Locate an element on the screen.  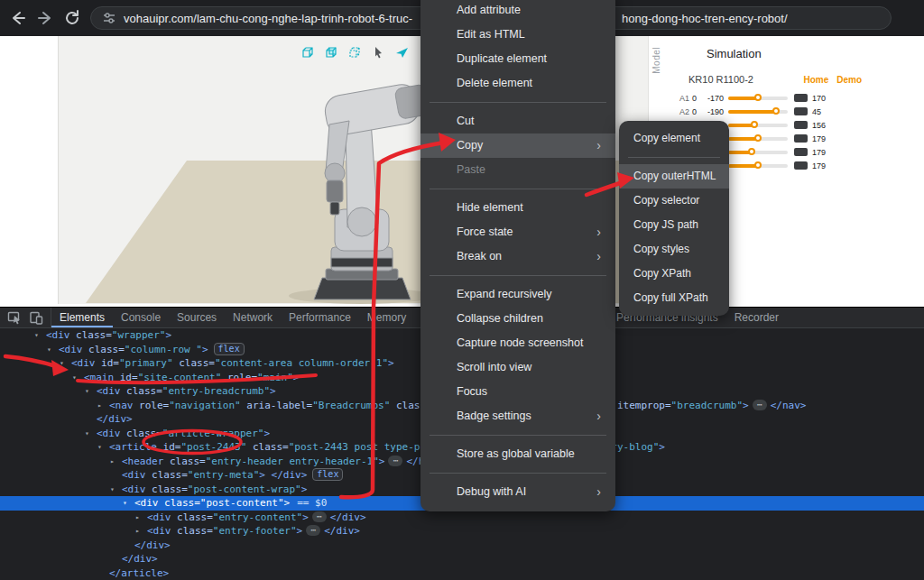
menu-item-copy: Copy› is located at coordinates (518, 146).